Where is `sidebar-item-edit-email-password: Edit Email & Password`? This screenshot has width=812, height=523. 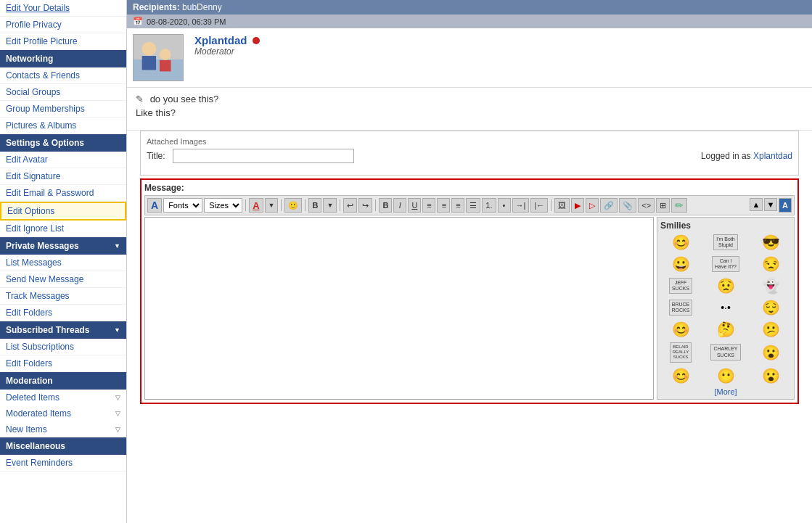
sidebar-item-edit-email-password: Edit Email & Password is located at coordinates (63, 193).